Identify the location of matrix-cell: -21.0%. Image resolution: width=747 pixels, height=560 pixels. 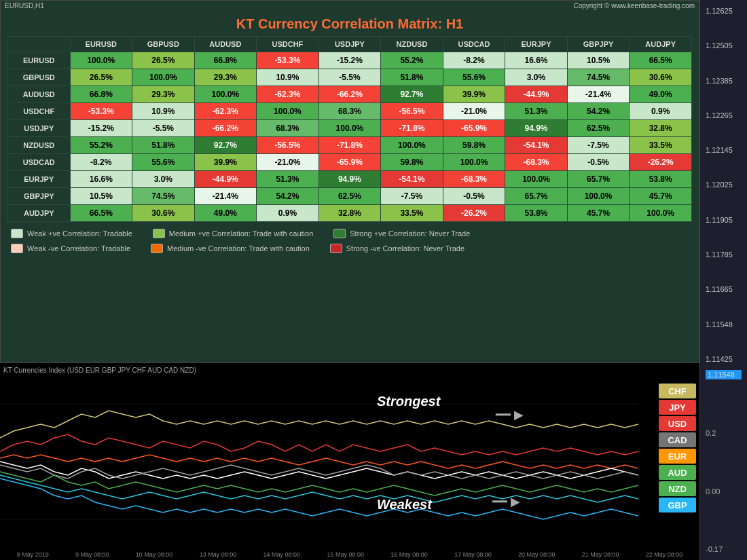
(288, 163).